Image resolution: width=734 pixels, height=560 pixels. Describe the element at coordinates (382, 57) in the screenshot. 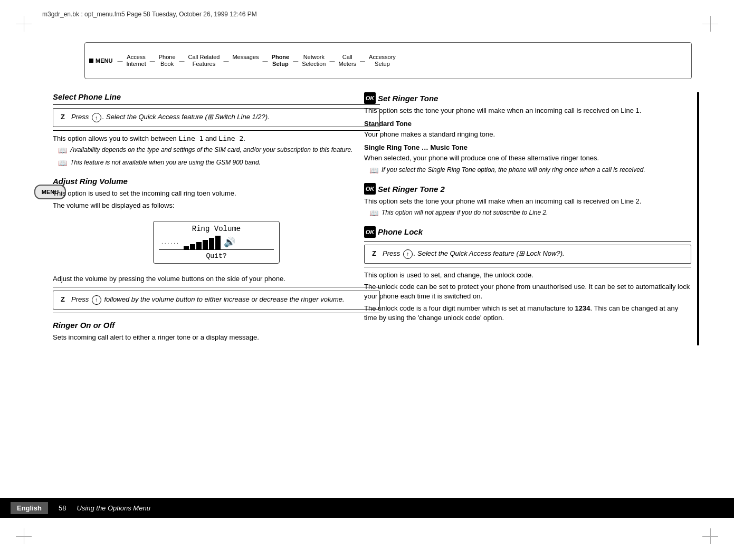

I see `nav-as-line1: Accessory` at that location.